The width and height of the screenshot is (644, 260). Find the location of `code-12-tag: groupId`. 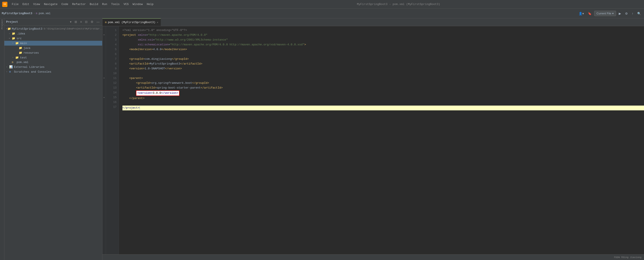

code-12-tag: groupId is located at coordinates (144, 83).